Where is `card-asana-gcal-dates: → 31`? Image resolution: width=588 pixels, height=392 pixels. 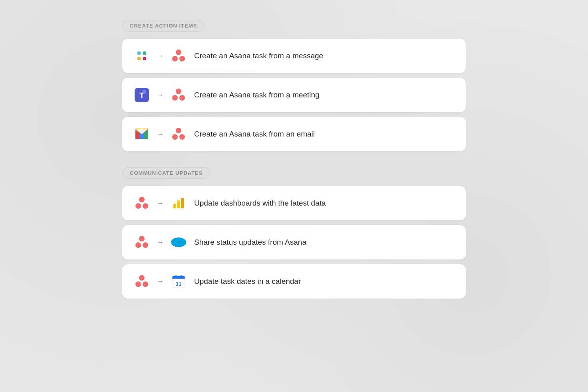 card-asana-gcal-dates: → 31 is located at coordinates (294, 281).